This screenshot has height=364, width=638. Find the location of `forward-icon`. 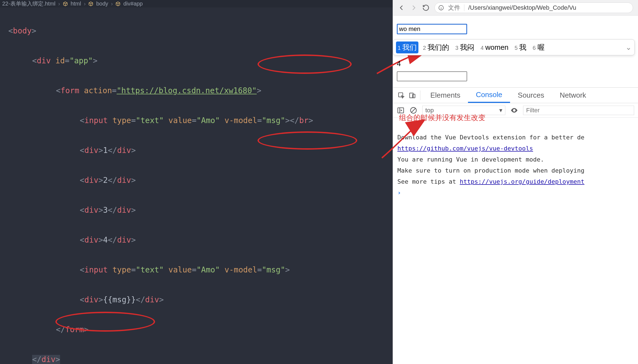

forward-icon is located at coordinates (414, 8).